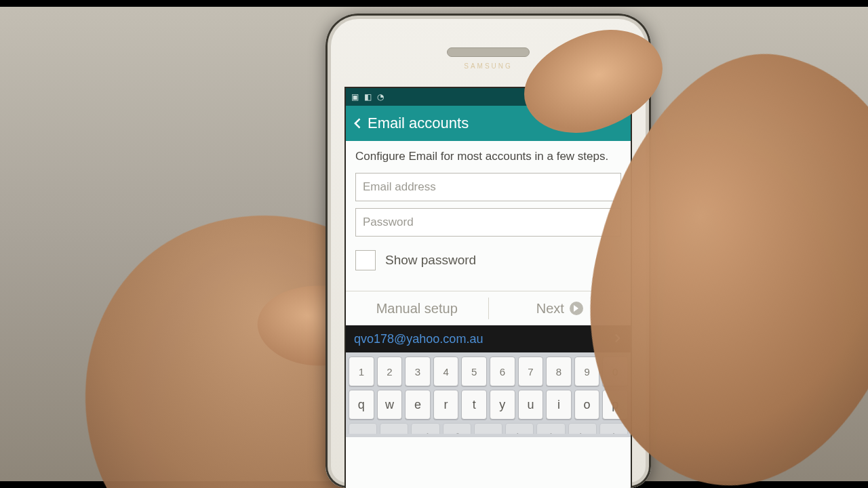  Describe the element at coordinates (417, 309) in the screenshot. I see `manual-setup-label: Manual setup` at that location.